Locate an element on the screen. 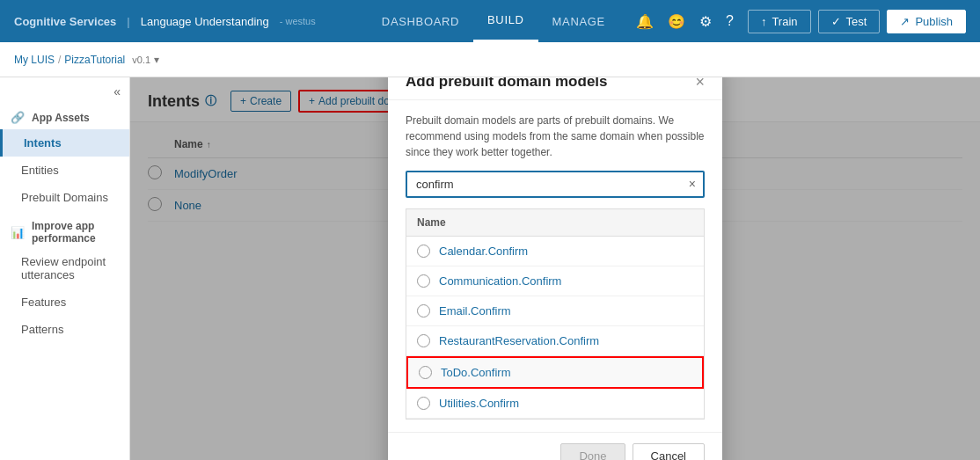  item-label-communication-confirm: Communication.Confirm is located at coordinates (500, 281).